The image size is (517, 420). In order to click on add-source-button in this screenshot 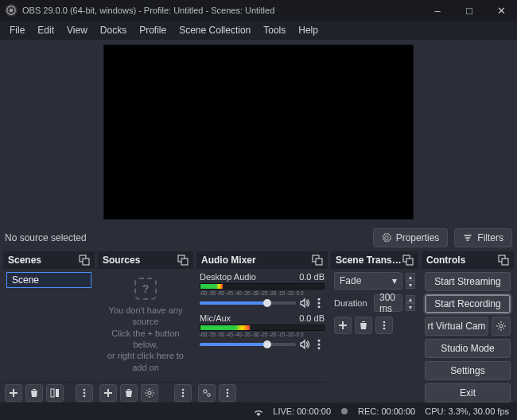, I will do `click(108, 393)`.